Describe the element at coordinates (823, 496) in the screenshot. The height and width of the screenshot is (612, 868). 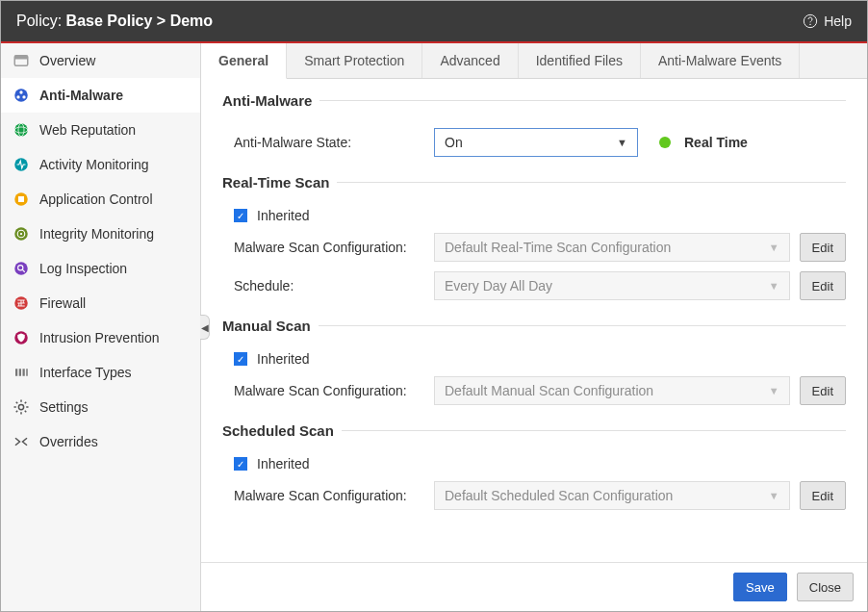
I see `scheduled-config-edit-button: Edit` at that location.